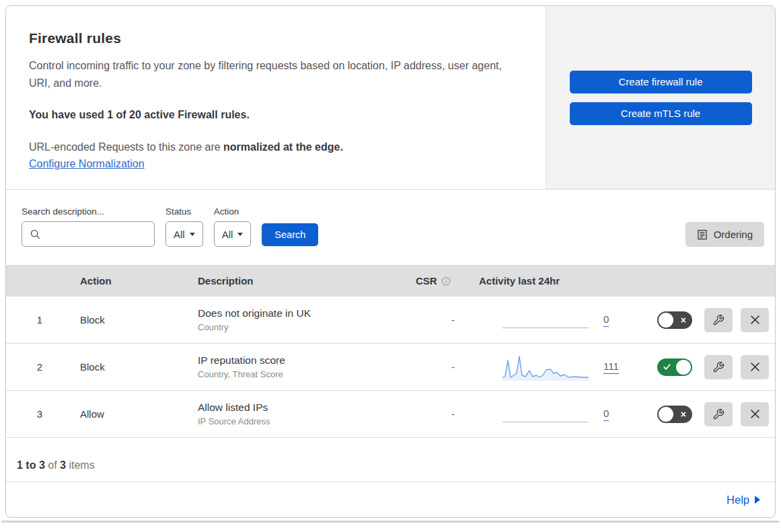 This screenshot has height=532, width=781. Describe the element at coordinates (302, 313) in the screenshot. I see `rule-description: Does not originate in UK` at that location.